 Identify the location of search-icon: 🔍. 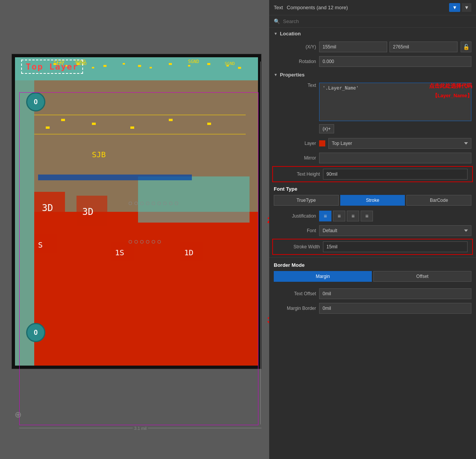
(277, 22).